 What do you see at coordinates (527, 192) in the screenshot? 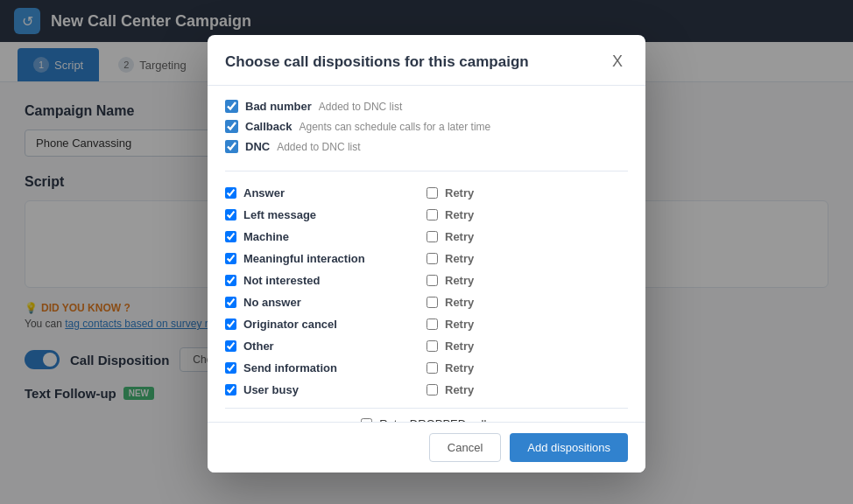
I see `answer-retry: Retry` at bounding box center [527, 192].